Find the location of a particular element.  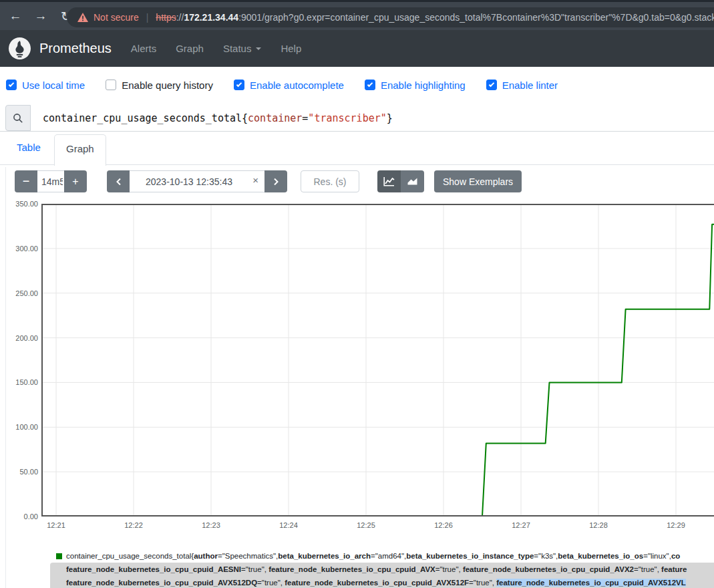

x-axis-tick: 12:28 is located at coordinates (598, 525).